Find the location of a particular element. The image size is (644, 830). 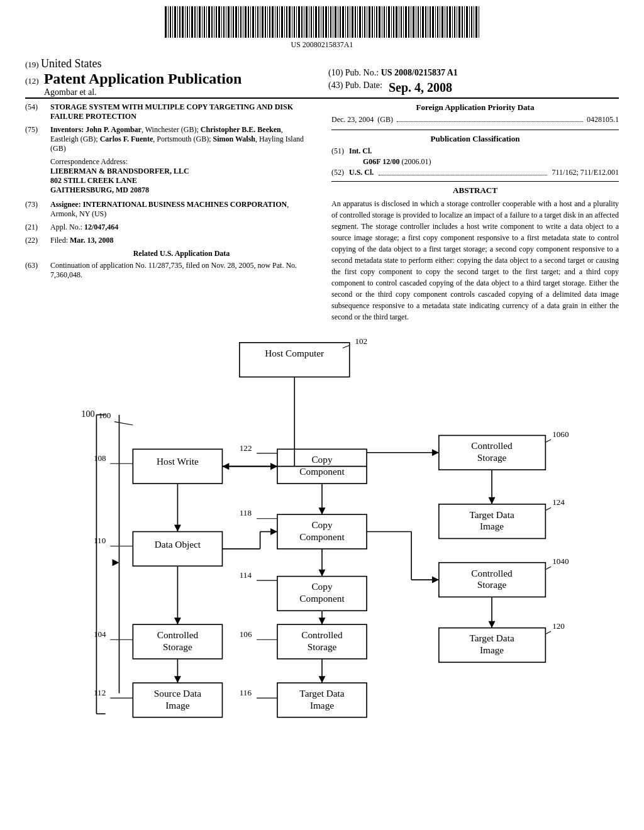

svg-text: 116 is located at coordinates (246, 693).